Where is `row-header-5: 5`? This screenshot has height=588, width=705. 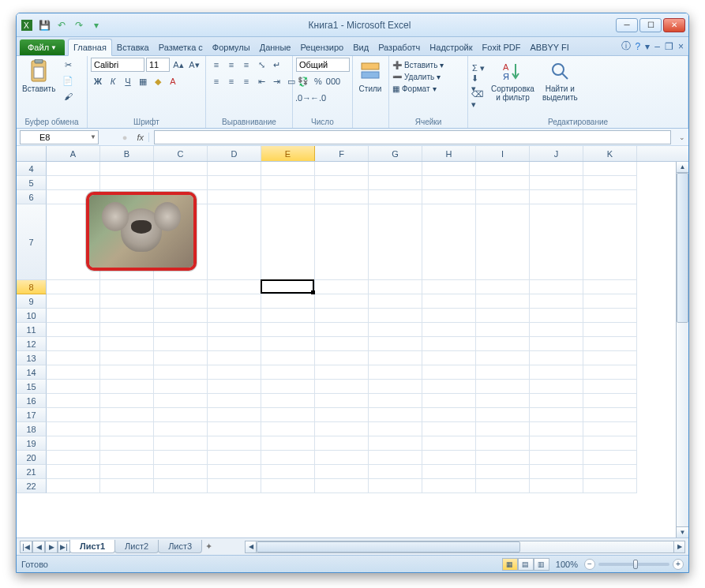 row-header-5: 5 is located at coordinates (32, 183).